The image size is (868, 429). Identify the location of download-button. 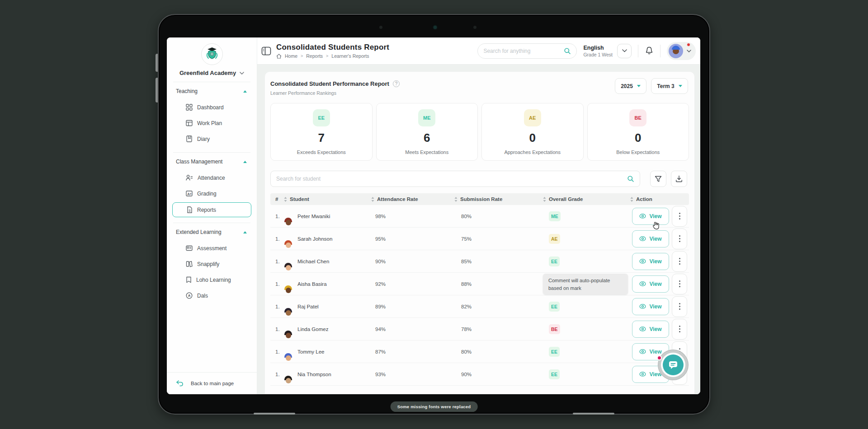
(679, 179).